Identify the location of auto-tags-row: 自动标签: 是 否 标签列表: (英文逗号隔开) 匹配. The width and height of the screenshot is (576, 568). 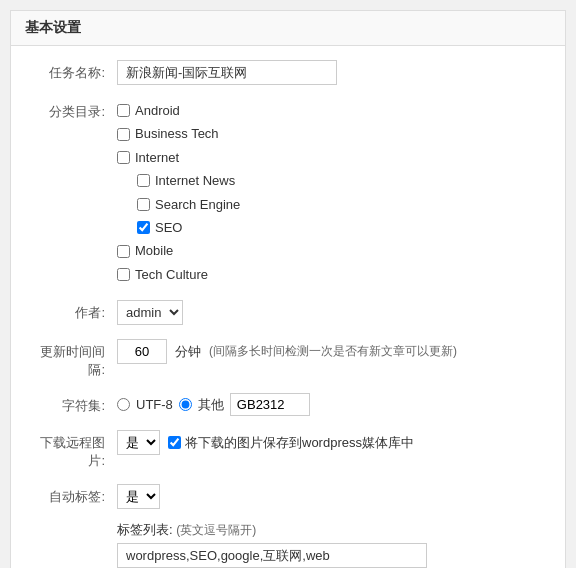
(288, 526).